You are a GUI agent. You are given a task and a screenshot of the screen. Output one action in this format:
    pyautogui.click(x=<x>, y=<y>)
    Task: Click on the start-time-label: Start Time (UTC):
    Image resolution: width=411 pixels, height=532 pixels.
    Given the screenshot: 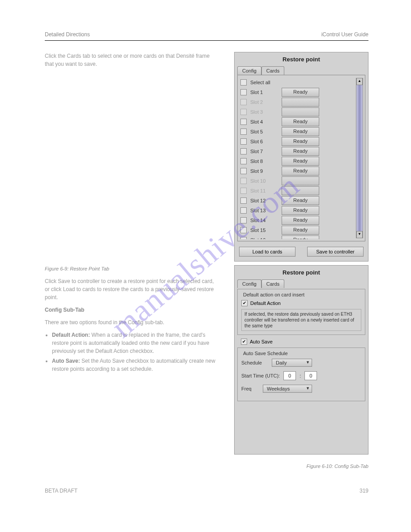 What is the action you would take?
    pyautogui.click(x=261, y=376)
    